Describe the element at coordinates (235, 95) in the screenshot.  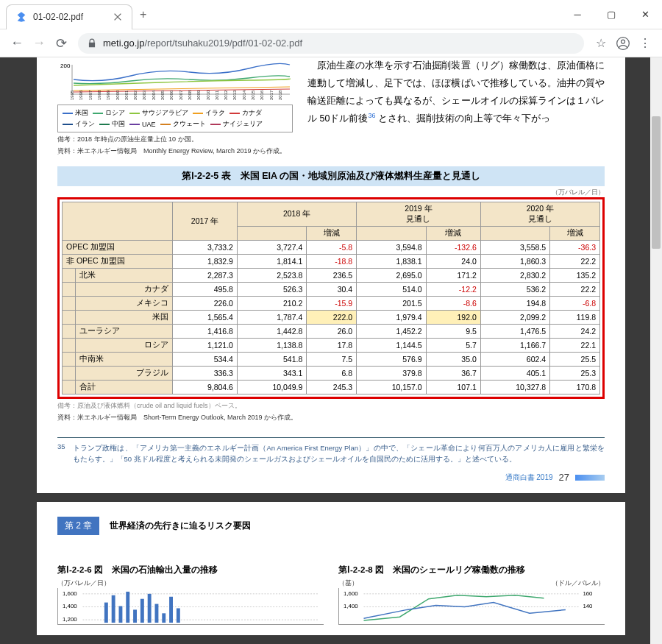
I see `svg-text: 2013` at that location.